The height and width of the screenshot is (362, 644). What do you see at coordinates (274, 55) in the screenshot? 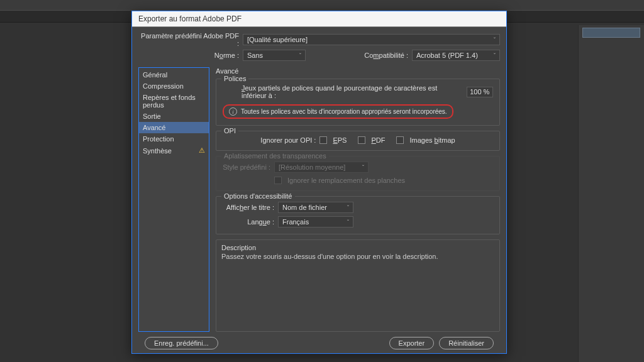
I see `norm-dropdown: Sansˇ` at bounding box center [274, 55].